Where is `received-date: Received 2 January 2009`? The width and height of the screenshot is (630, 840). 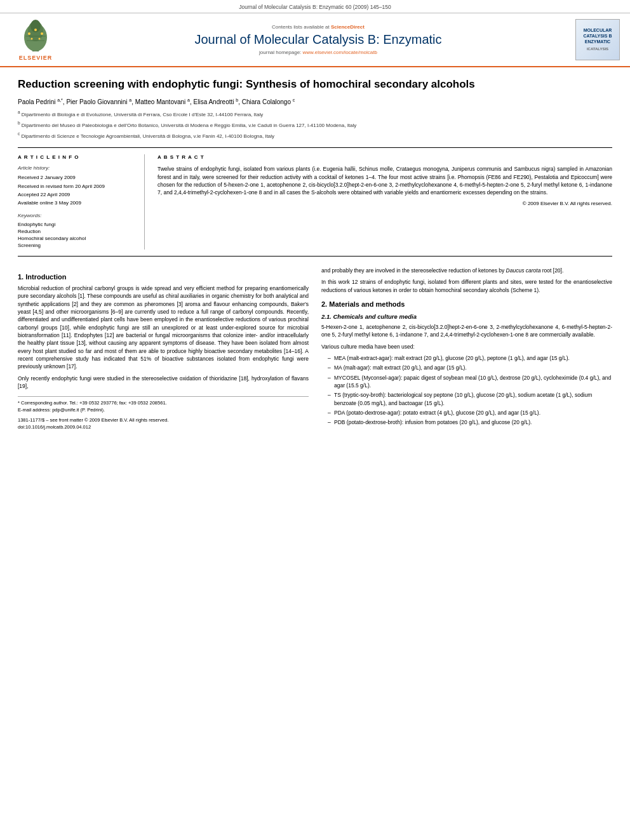 received-date: Received 2 January 2009 is located at coordinates (77, 178).